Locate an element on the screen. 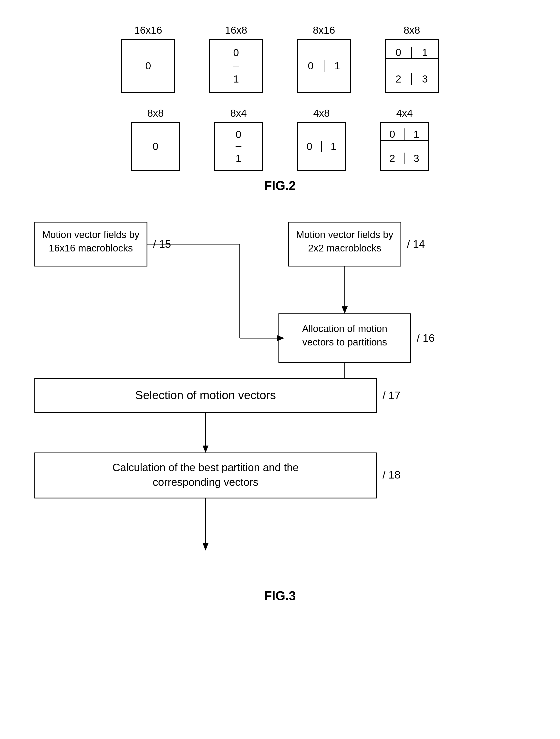 Image resolution: width=560 pixels, height=739 pixels. box17-text: Selection of motion vectors is located at coordinates (206, 395).